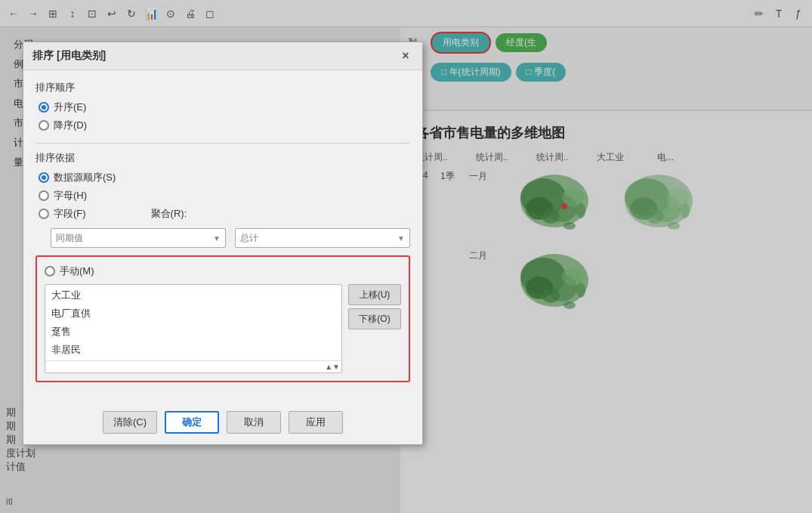 The image size is (812, 513). What do you see at coordinates (223, 238) in the screenshot?
I see `field-dropdown-row: 同期值 ▼ 总计 ▼` at bounding box center [223, 238].